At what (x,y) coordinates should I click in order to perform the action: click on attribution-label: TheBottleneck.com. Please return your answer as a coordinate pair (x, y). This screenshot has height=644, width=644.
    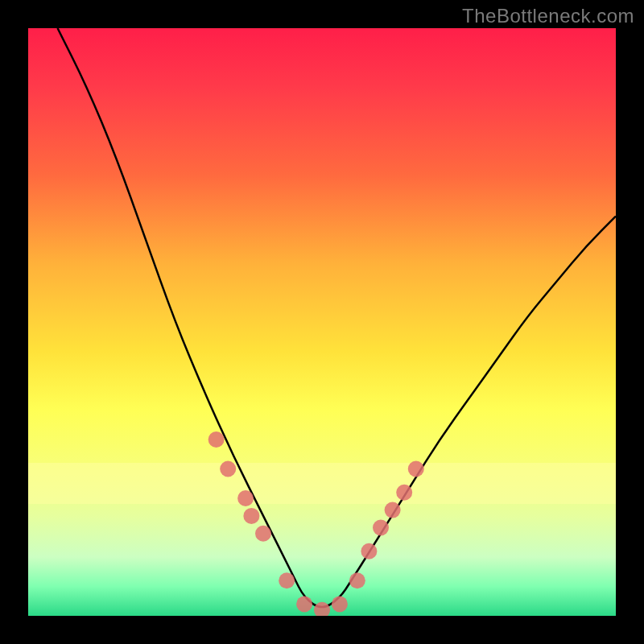
    Looking at the image, I should click on (548, 16).